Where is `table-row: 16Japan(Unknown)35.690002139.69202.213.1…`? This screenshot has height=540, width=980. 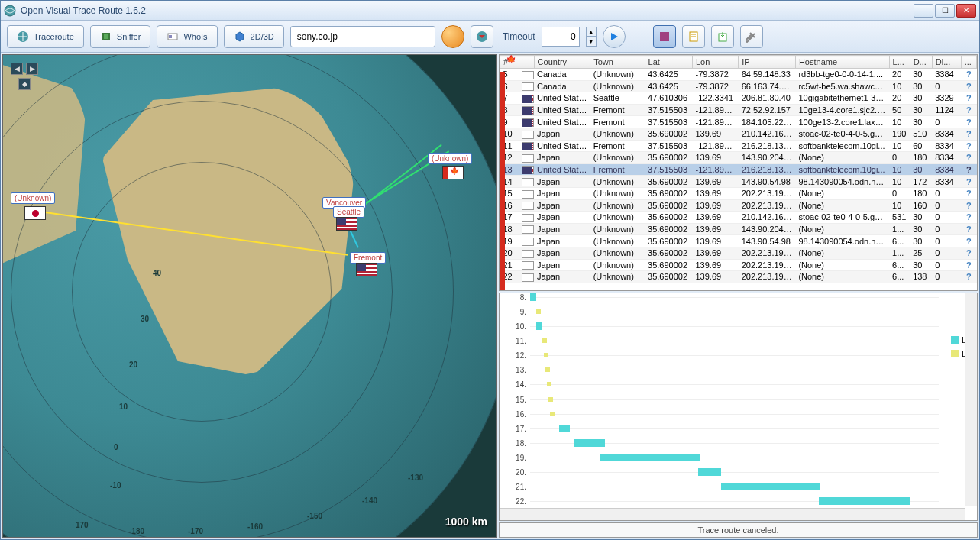 table-row: 16Japan(Unknown)35.690002139.69202.213.1… is located at coordinates (739, 205).